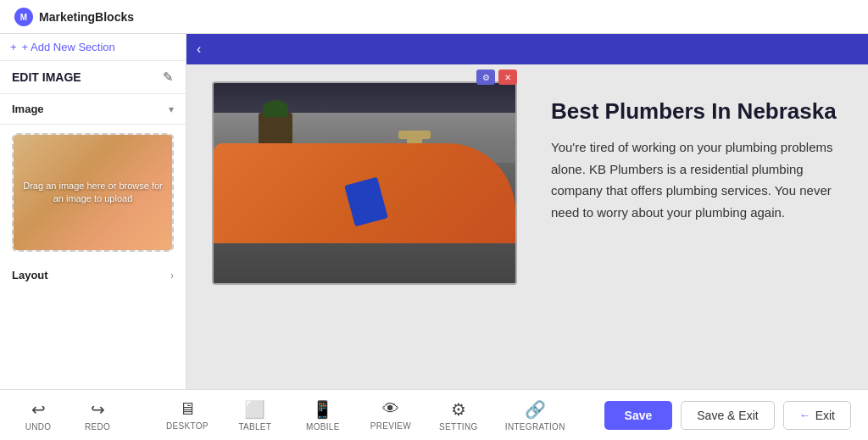  What do you see at coordinates (171, 109) in the screenshot?
I see `chevron-down-icon: ▾` at bounding box center [171, 109].